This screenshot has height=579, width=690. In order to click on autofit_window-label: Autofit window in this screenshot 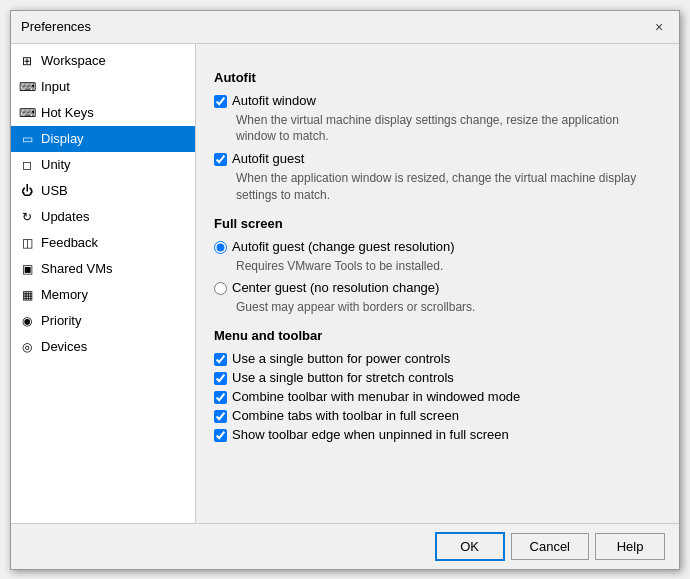, I will do `click(274, 100)`.